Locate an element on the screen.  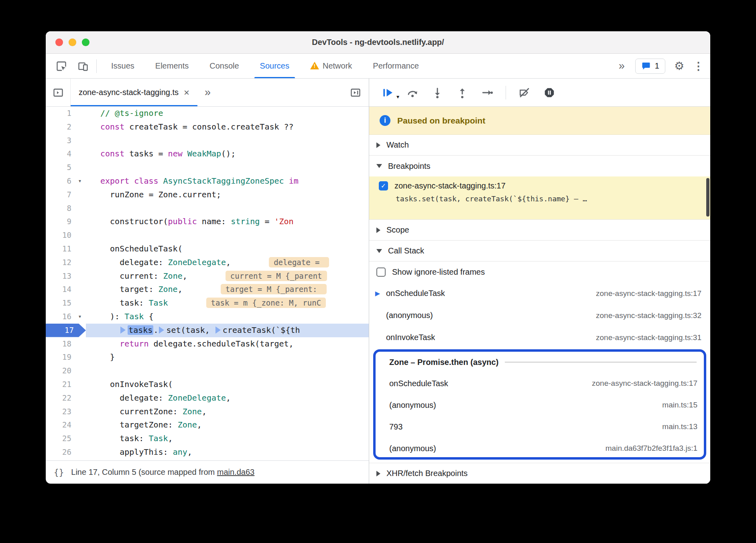
line-number: 1 is located at coordinates (60, 113).